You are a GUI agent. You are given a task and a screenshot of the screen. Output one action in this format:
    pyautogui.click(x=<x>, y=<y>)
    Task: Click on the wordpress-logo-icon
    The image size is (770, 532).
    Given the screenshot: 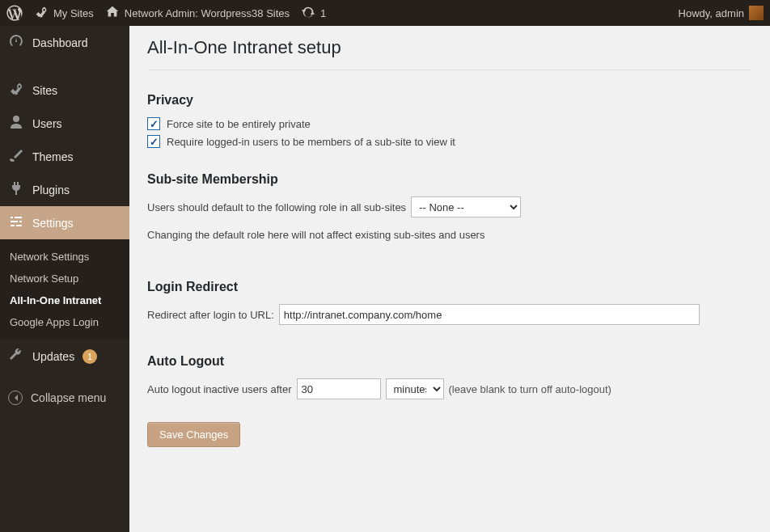 What is the action you would take?
    pyautogui.click(x=15, y=13)
    